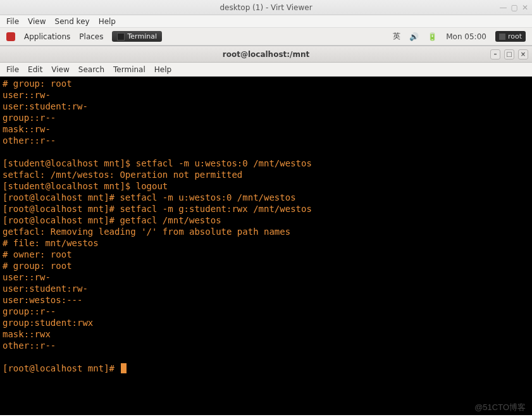 The height and width of the screenshot is (417, 532). What do you see at coordinates (525, 8) in the screenshot?
I see `close-icon: ✕` at bounding box center [525, 8].